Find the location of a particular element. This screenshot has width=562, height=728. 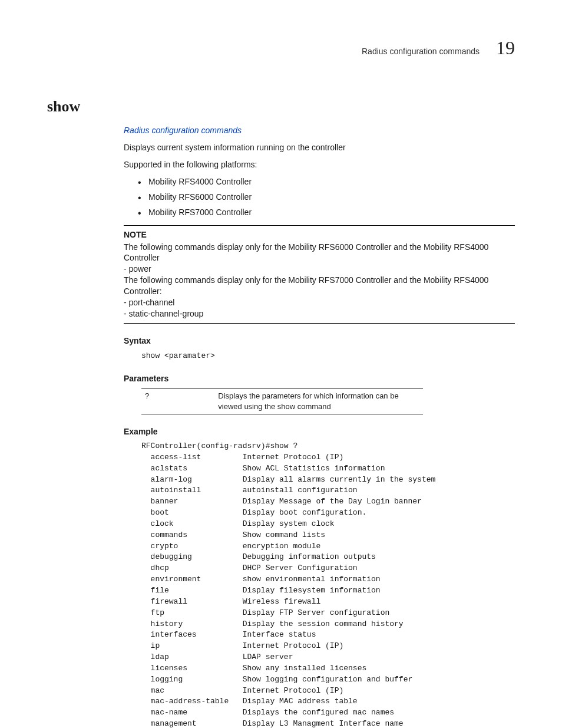

note-text: - static-channel-group is located at coordinates (319, 314).